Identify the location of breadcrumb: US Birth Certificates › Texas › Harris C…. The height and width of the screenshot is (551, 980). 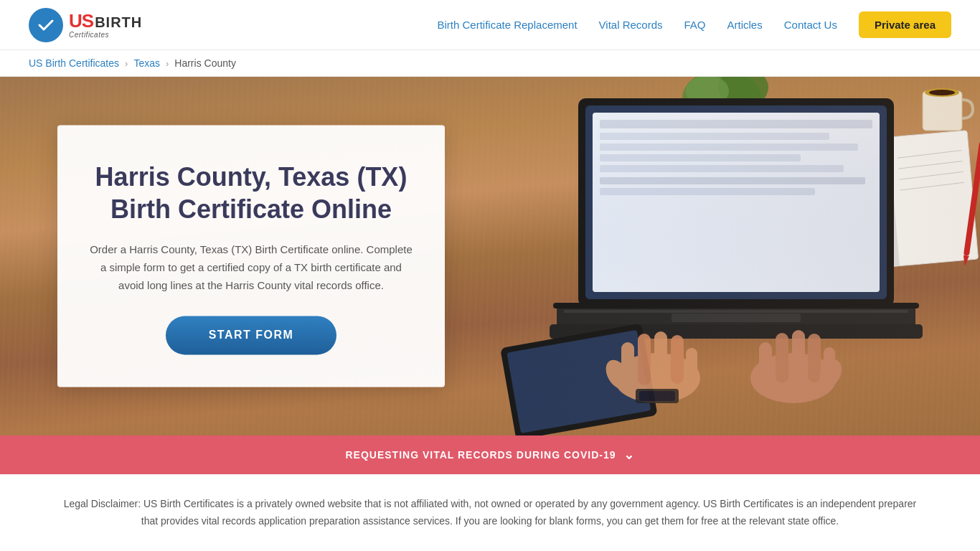
(490, 63).